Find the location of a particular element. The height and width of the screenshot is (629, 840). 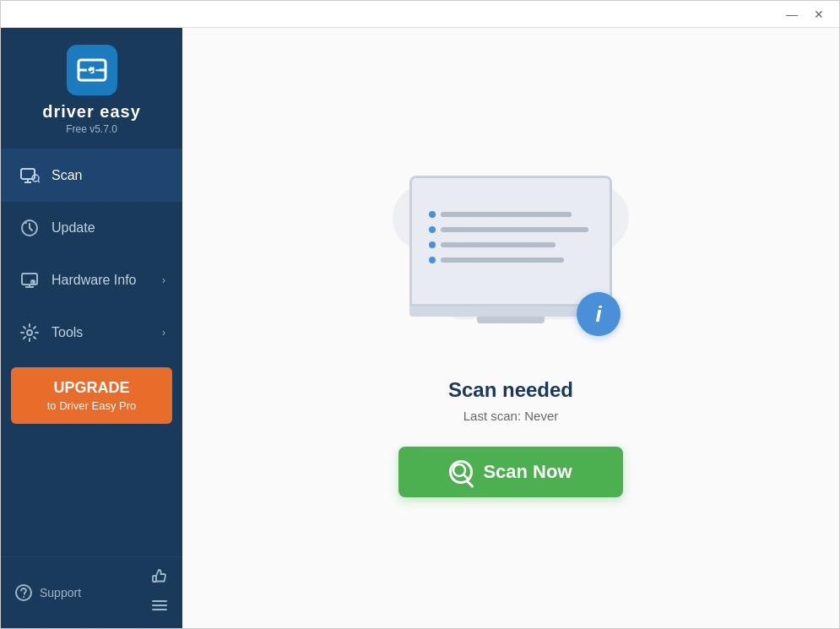

status-title: Scan needed is located at coordinates (511, 390).